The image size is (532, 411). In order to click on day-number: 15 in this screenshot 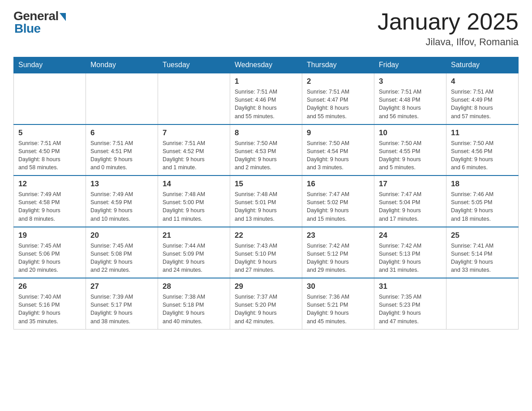, I will do `click(266, 184)`.